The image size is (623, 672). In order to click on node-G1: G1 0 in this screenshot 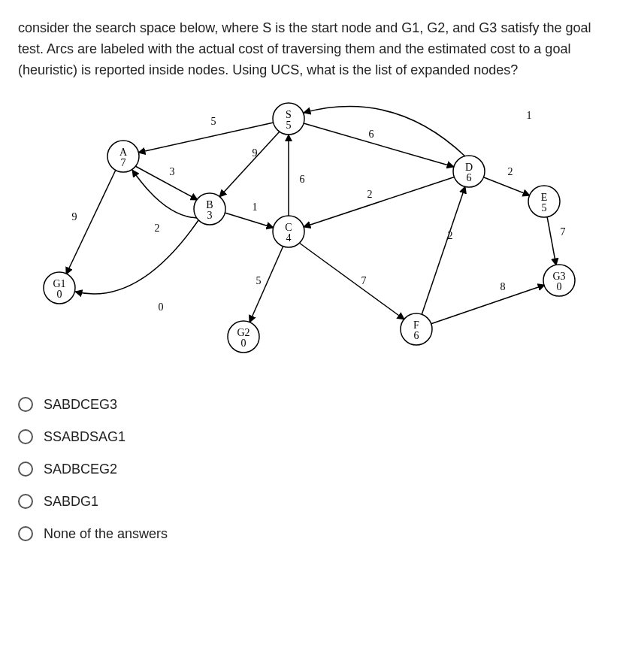, I will do `click(59, 288)`.